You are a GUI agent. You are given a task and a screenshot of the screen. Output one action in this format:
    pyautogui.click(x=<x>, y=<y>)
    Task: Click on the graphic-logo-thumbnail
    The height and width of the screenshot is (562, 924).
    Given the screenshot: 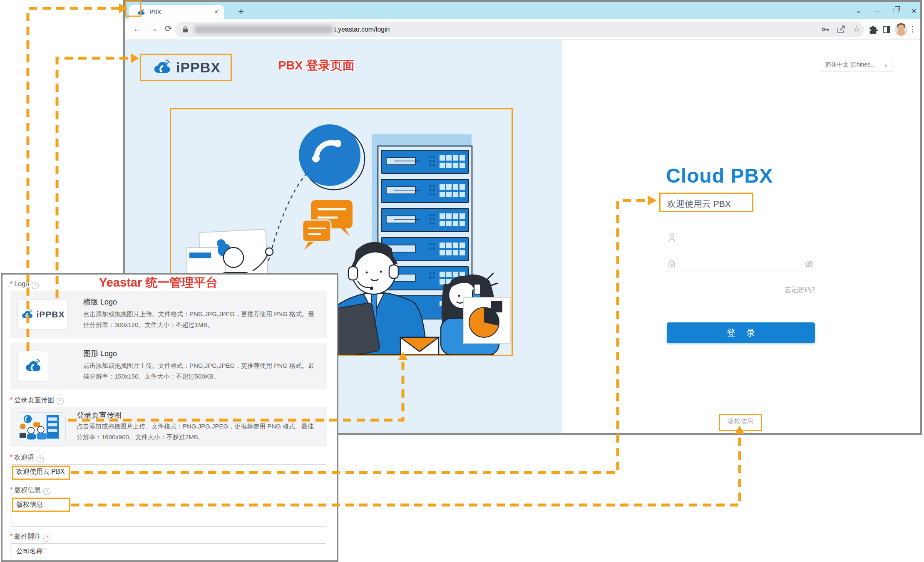 What is the action you would take?
    pyautogui.click(x=33, y=366)
    